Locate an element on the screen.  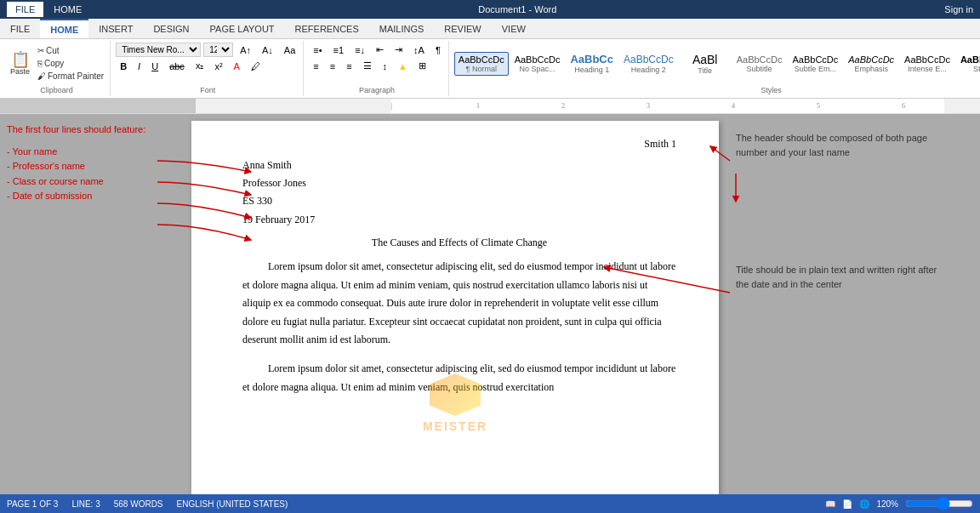
home-tab-title: HOME is located at coordinates (68, 9).